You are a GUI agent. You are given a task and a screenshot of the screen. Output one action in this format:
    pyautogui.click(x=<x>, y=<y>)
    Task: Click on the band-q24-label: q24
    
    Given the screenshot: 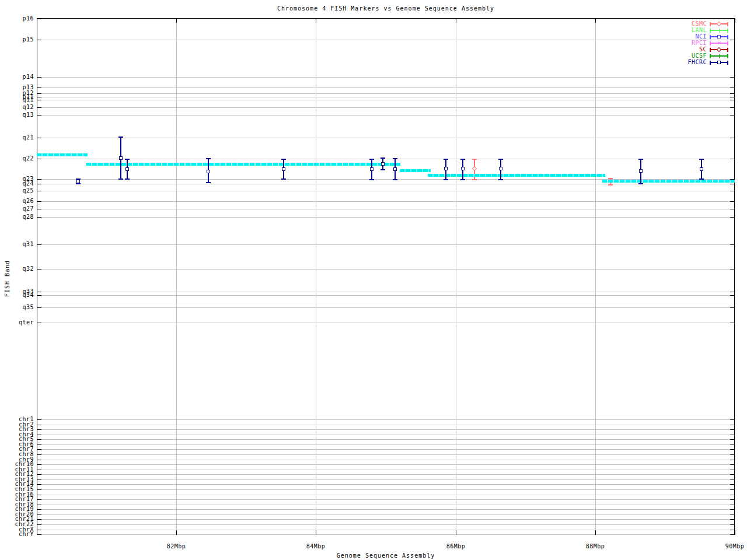 What is the action you would take?
    pyautogui.click(x=17, y=184)
    